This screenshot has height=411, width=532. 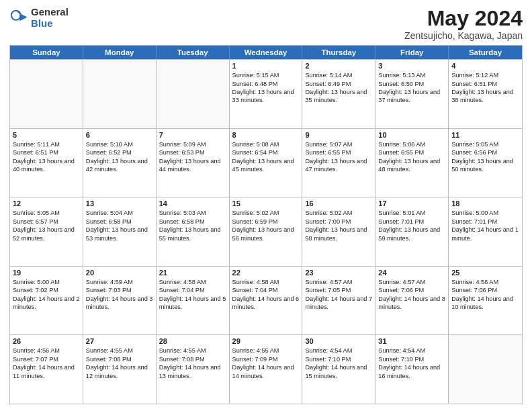 What do you see at coordinates (339, 372) in the screenshot?
I see `daylight-line: Daylight: 14 hours and 15 minutes.` at bounding box center [339, 372].